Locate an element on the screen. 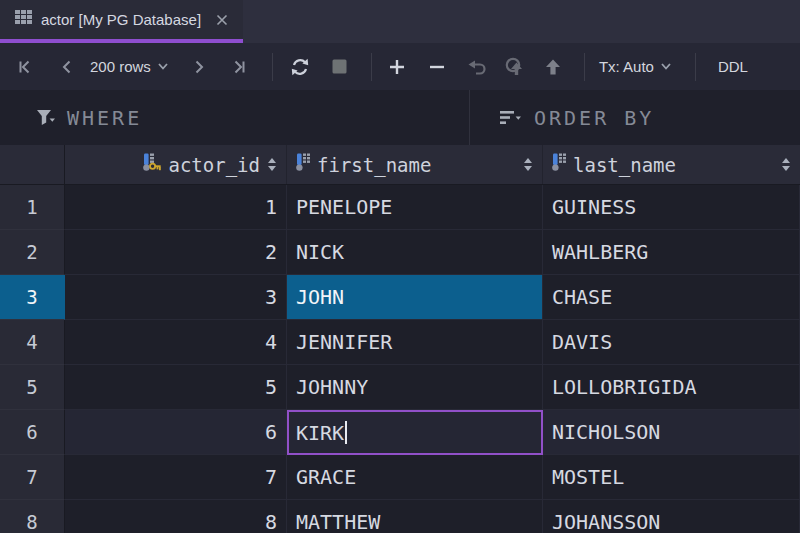  order-by-placeholder: ORDER BY is located at coordinates (594, 118).